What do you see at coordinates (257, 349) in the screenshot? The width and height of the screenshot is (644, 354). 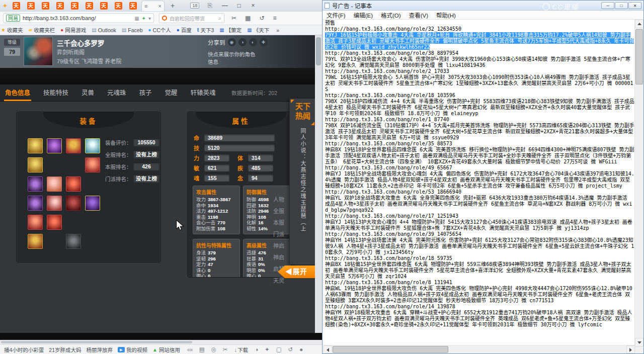 I see `volume-icon: ◑` at bounding box center [257, 349].